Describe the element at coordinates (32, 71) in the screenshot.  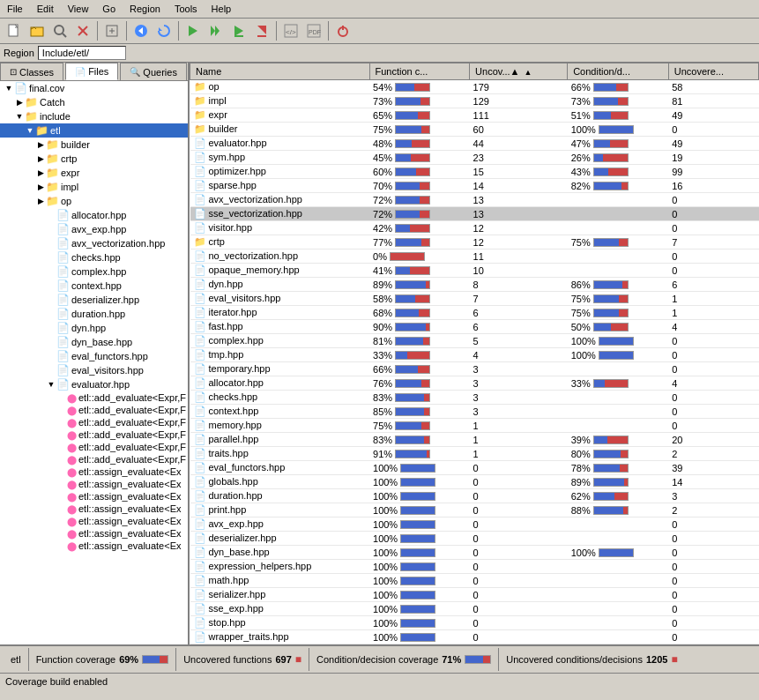
I see `tab-classes: ⊡ Classes` at that location.